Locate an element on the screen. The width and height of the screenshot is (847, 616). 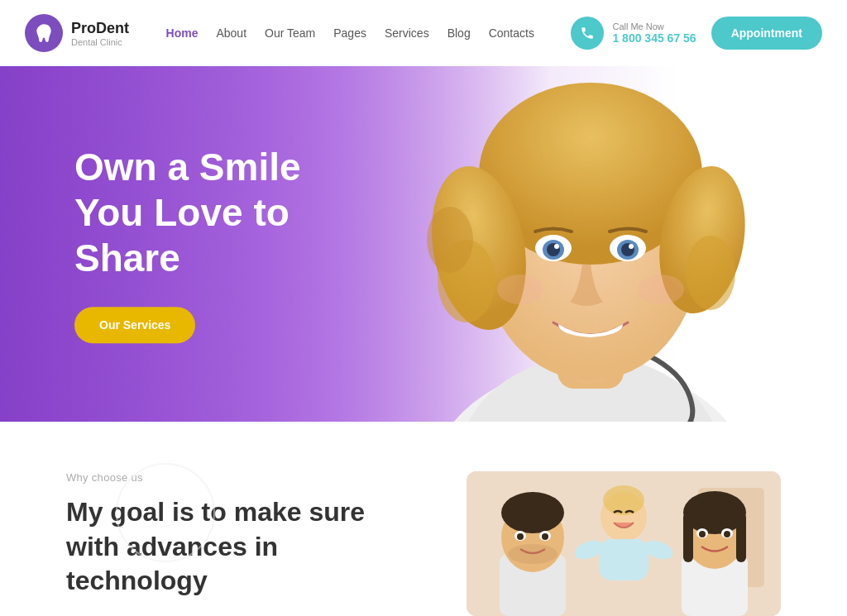
why-label: Why choose us is located at coordinates (242, 478).